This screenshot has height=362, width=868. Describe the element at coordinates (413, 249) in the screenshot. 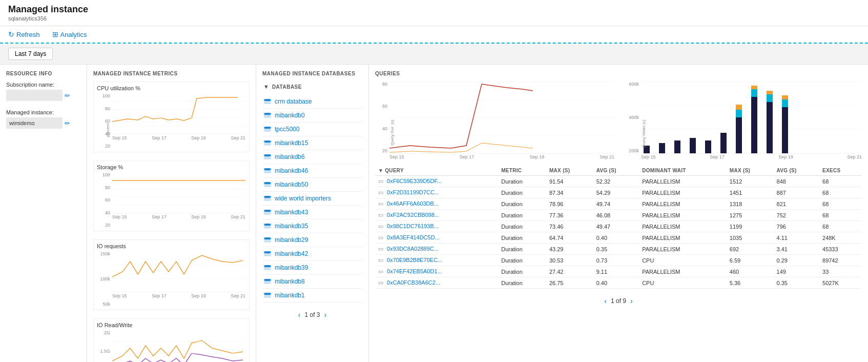

I see `query-hash: 0x93DC8A02889C...` at that location.